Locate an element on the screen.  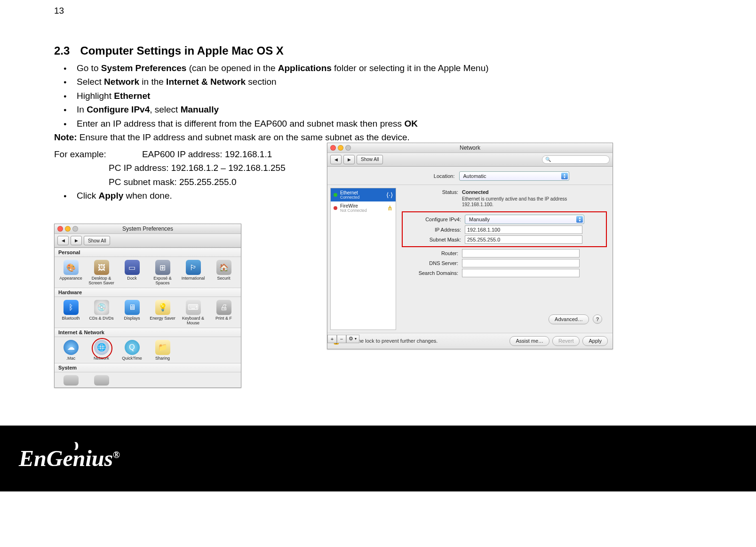
status-label: Status: is located at coordinates (430, 192).